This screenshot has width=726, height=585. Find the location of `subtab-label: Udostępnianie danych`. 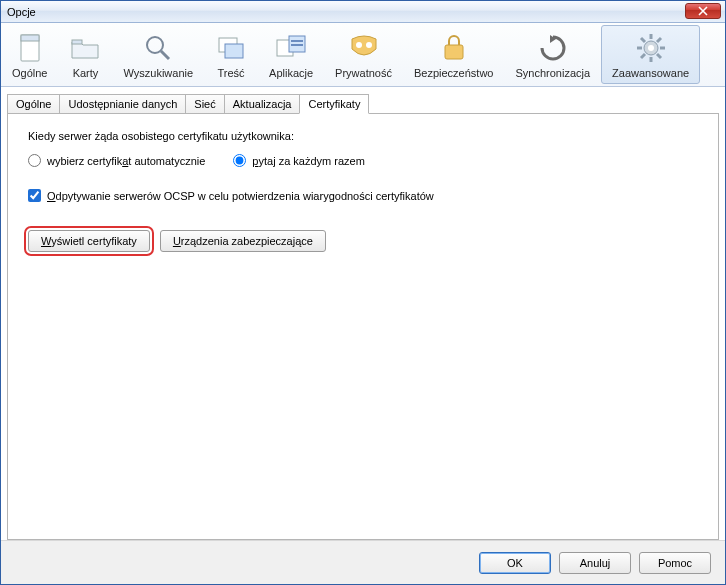

subtab-label: Udostępnianie danych is located at coordinates (122, 104).